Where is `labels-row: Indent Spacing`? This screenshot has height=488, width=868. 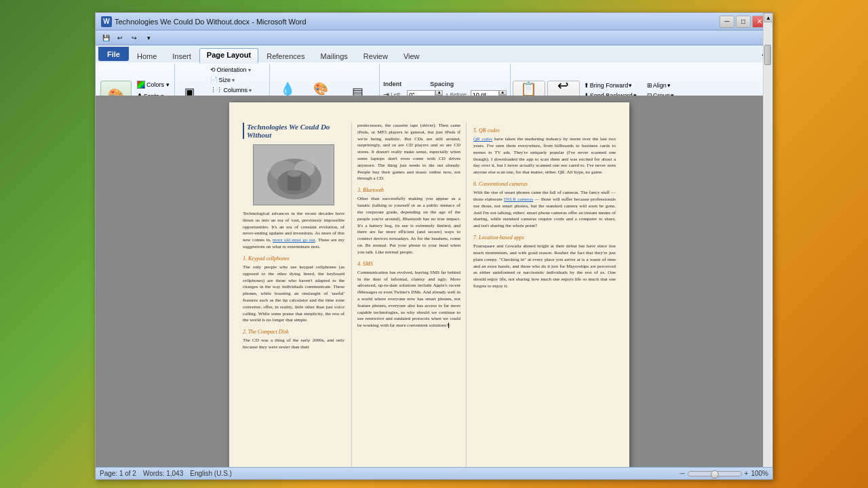
labels-row: Indent Spacing is located at coordinates (445, 84).